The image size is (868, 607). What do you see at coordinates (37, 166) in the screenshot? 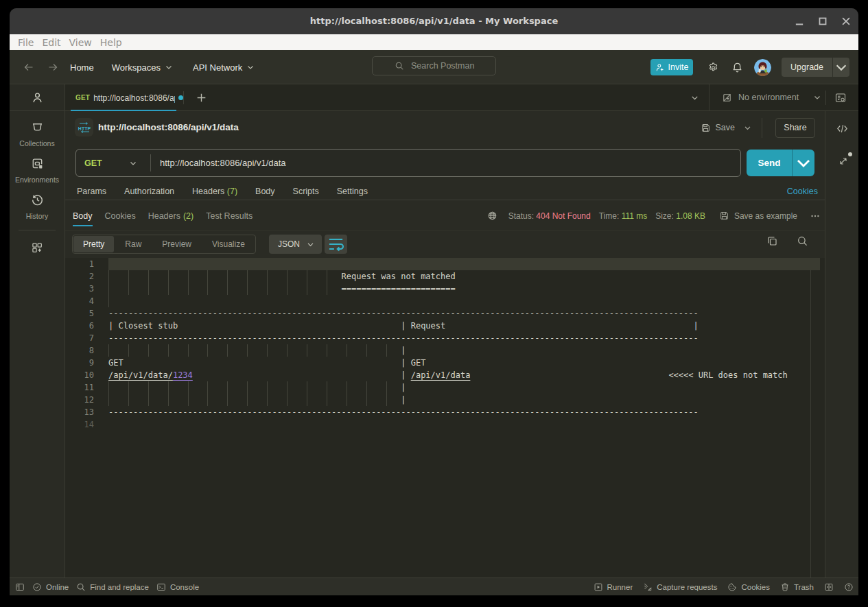
I see `sidebar-item-environments: Environments` at bounding box center [37, 166].